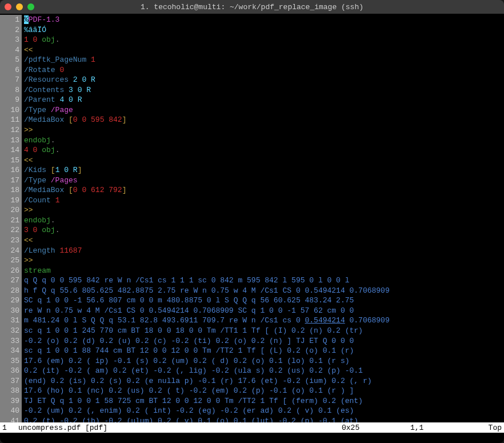 This screenshot has height=443, width=504. I want to click on line-content: (end) 0.2 (is) 0.2 (s) 0.2 (e nulla p) -…, so click(264, 381).